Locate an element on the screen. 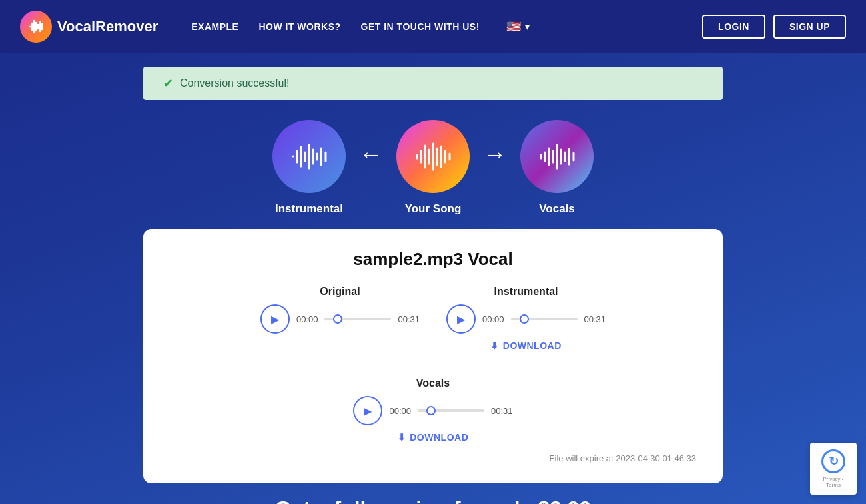  instrumental-player: Instrumental ▶ 00:00 00:31 ⬇ DOWNLOAD is located at coordinates (526, 318).